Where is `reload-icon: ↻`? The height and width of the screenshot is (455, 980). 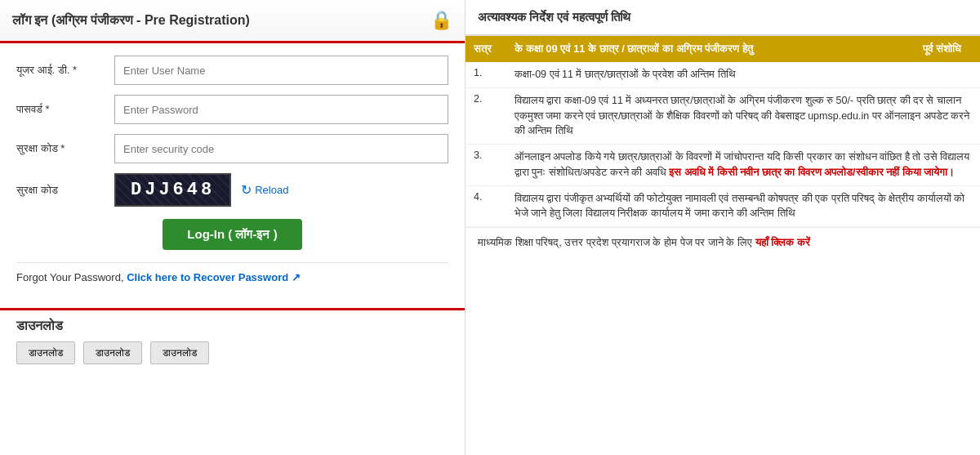 reload-icon: ↻ is located at coordinates (247, 190).